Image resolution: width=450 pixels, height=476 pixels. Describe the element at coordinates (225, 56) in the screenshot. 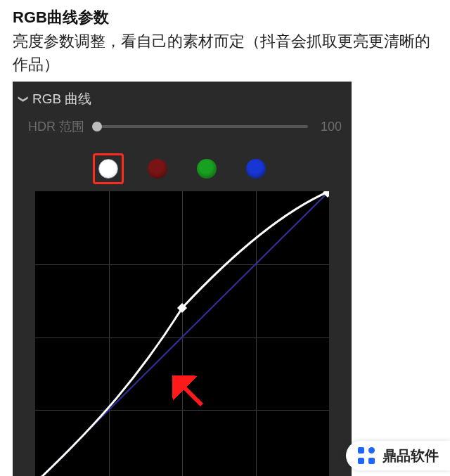

I see `page-description: 亮度参数调整，看自己的素材而定（抖音会抓取更亮更清晰的作品）` at that location.